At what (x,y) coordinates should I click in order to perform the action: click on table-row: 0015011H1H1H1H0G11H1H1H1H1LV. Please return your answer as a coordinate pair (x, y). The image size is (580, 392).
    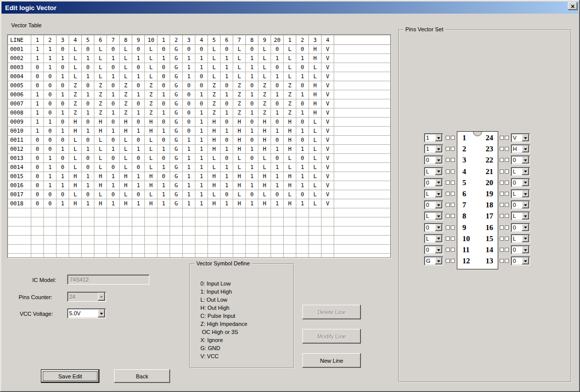
    Looking at the image, I should click on (199, 177).